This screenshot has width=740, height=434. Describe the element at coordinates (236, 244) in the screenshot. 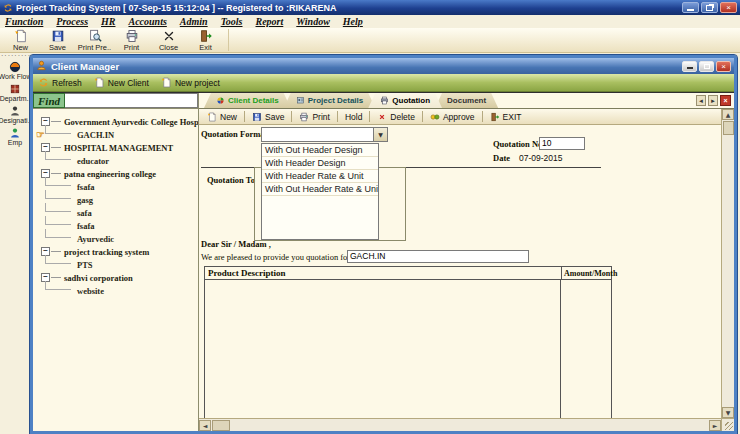

I see `salutation: Dear Sir / Madam ,` at that location.